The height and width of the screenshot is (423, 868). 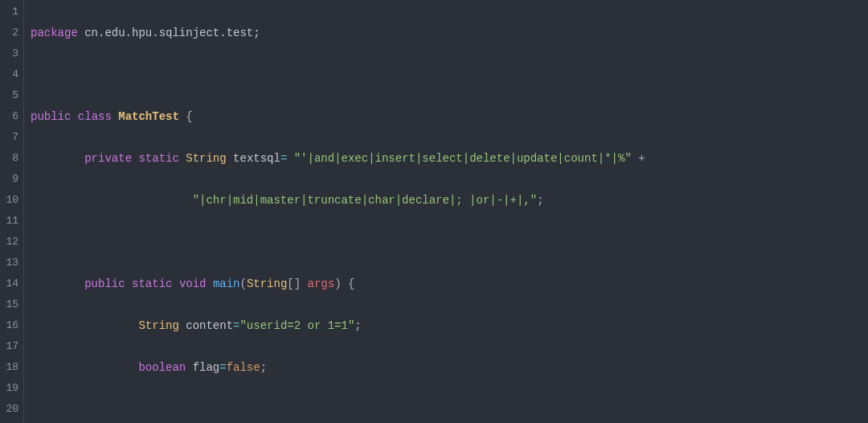 I want to click on function: main, so click(x=227, y=284).